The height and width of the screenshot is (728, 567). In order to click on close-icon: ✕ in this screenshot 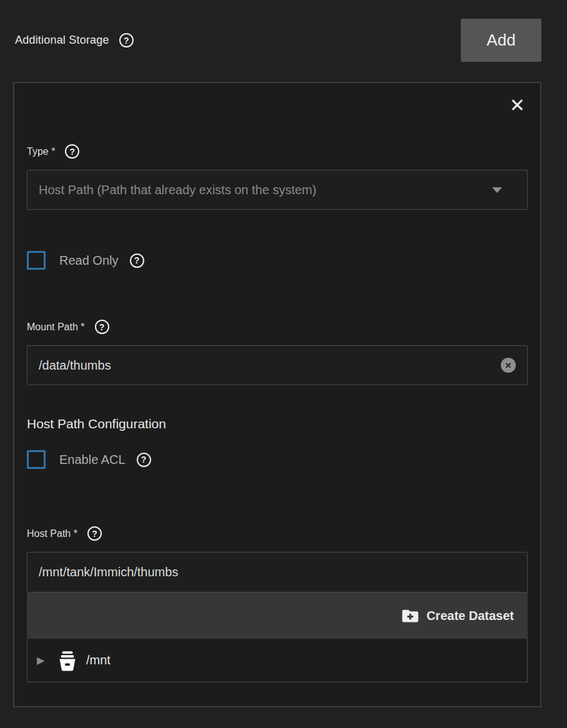, I will do `click(517, 106)`.